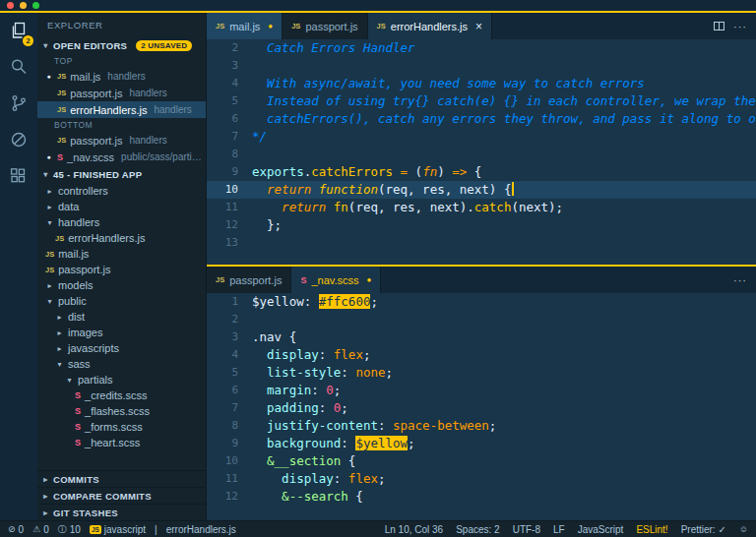 The width and height of the screenshot is (756, 537). I want to click on close-icon: ×, so click(478, 27).